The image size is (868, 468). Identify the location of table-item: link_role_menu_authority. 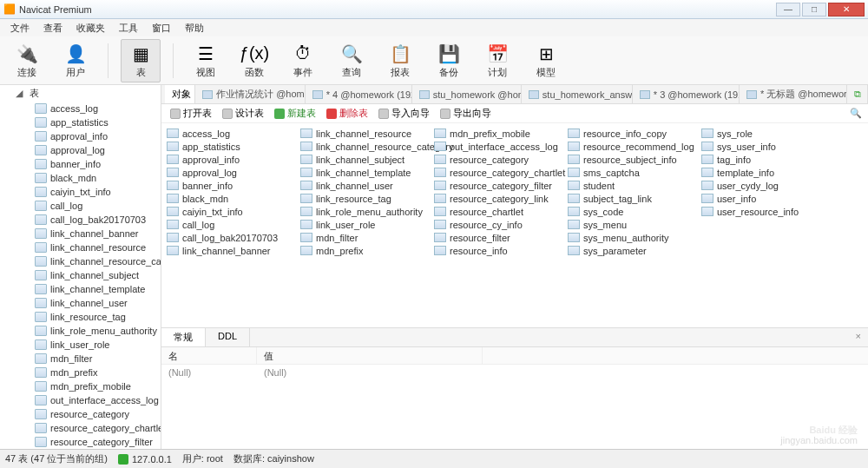
(367, 212).